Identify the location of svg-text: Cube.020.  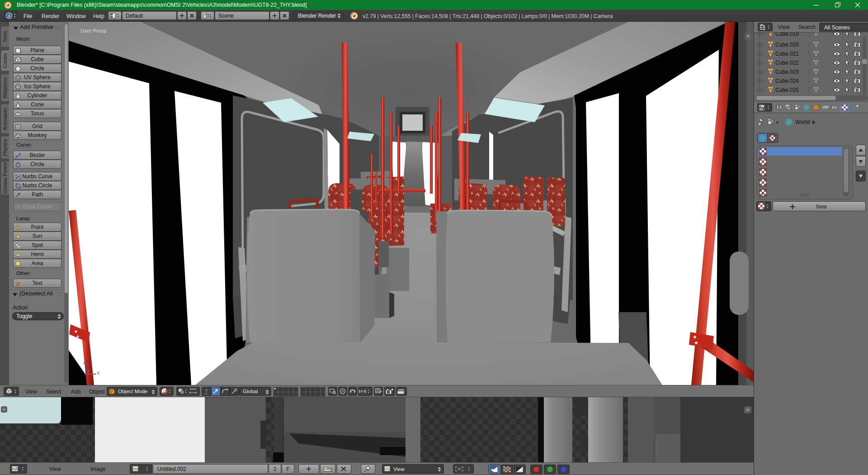
(787, 45).